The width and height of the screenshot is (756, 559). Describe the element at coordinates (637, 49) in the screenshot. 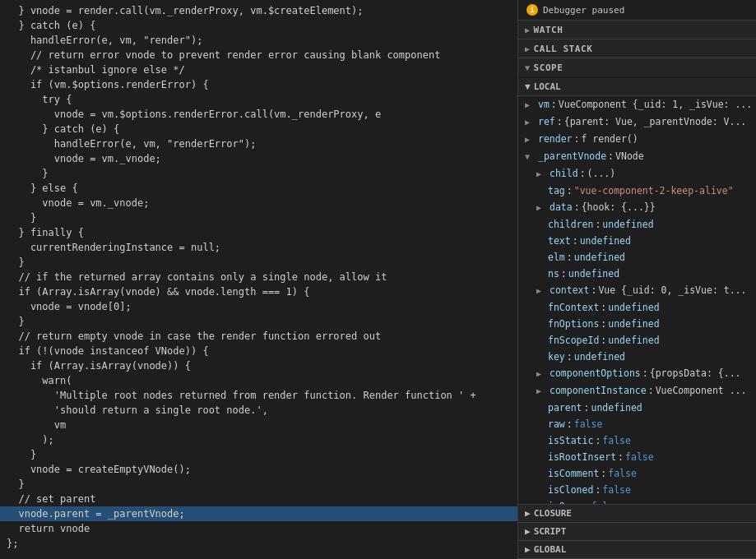

I see `callstack-section: ▶ Call Stack` at that location.